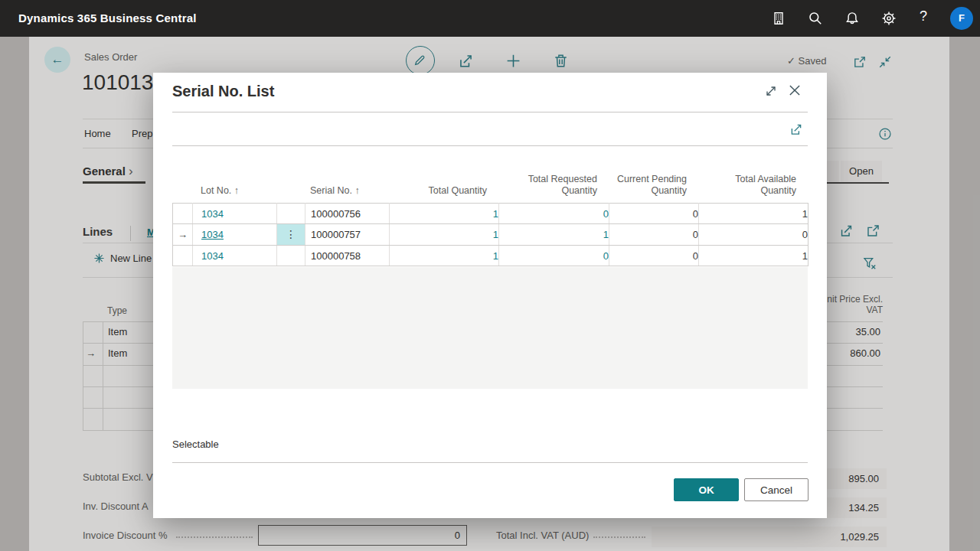  Describe the element at coordinates (889, 18) in the screenshot. I see `settings-gear-icon` at that location.